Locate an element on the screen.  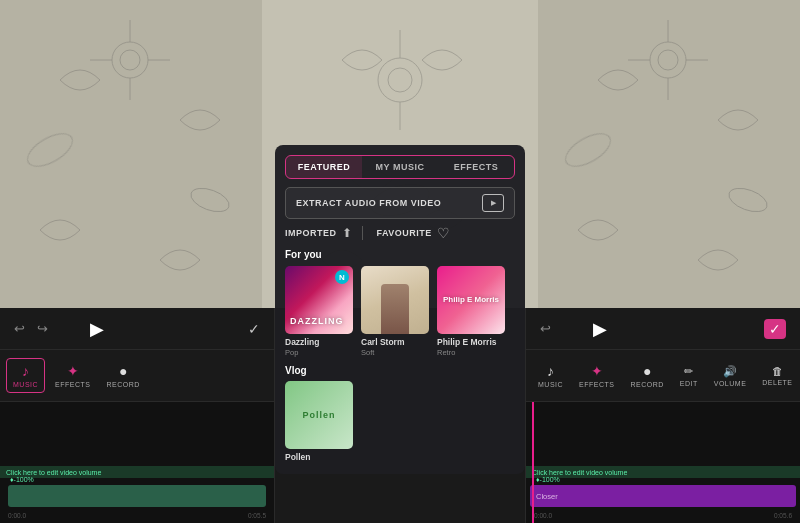
right-music-label: MUSIC is located at coordinates (550, 384).